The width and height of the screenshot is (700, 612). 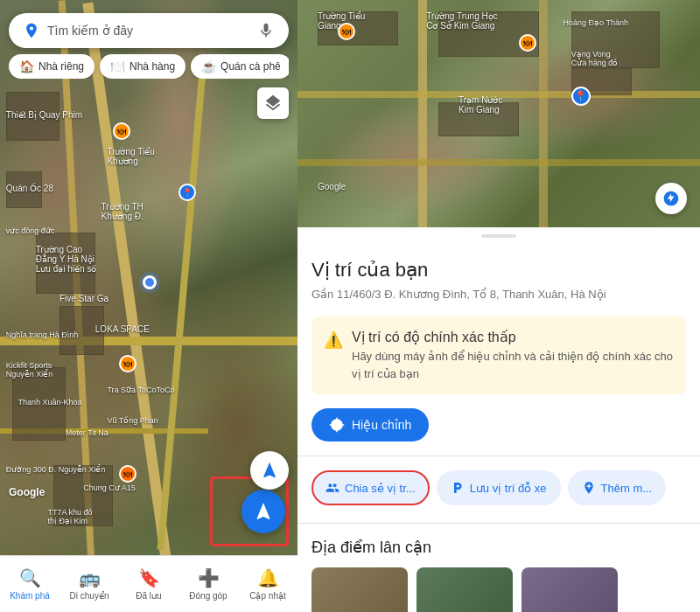 I want to click on add-nearby-button: Thêm m..., so click(x=618, y=488).